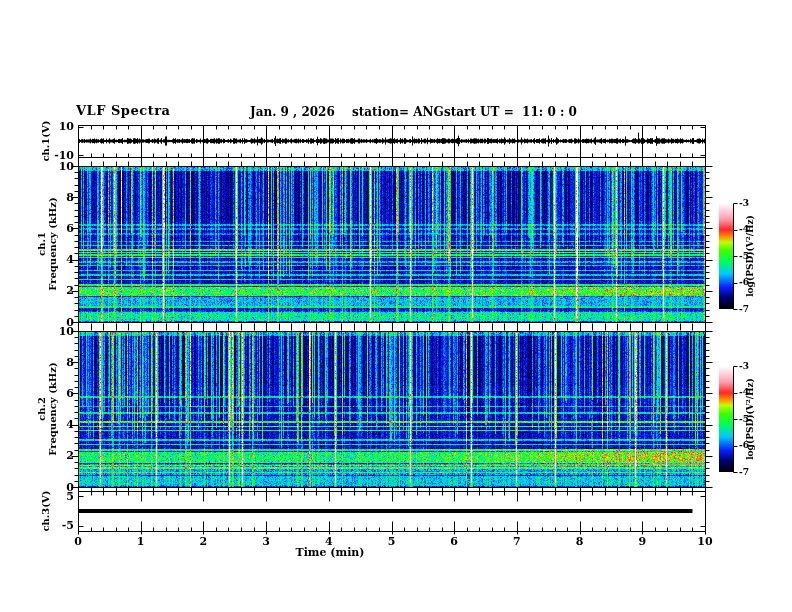  I want to click on x-tick-label: 8, so click(580, 542).